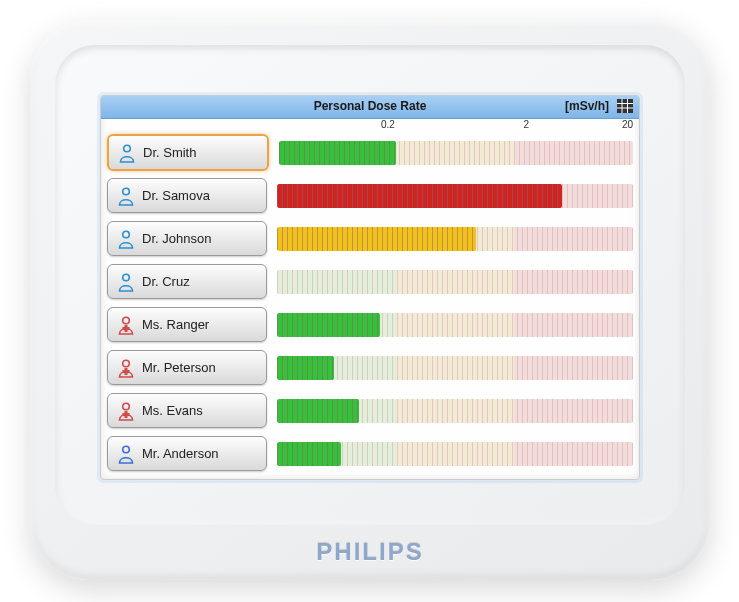 This screenshot has height=602, width=739. Describe the element at coordinates (187, 410) in the screenshot. I see `person-button: Ms. Evans` at that location.